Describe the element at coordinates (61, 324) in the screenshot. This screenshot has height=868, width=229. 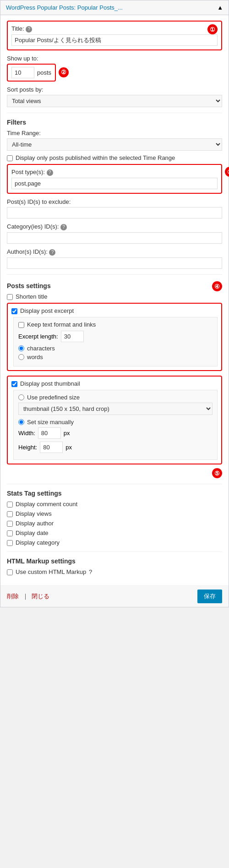
I see `keep-text-format-label: Keep text format and links` at that location.